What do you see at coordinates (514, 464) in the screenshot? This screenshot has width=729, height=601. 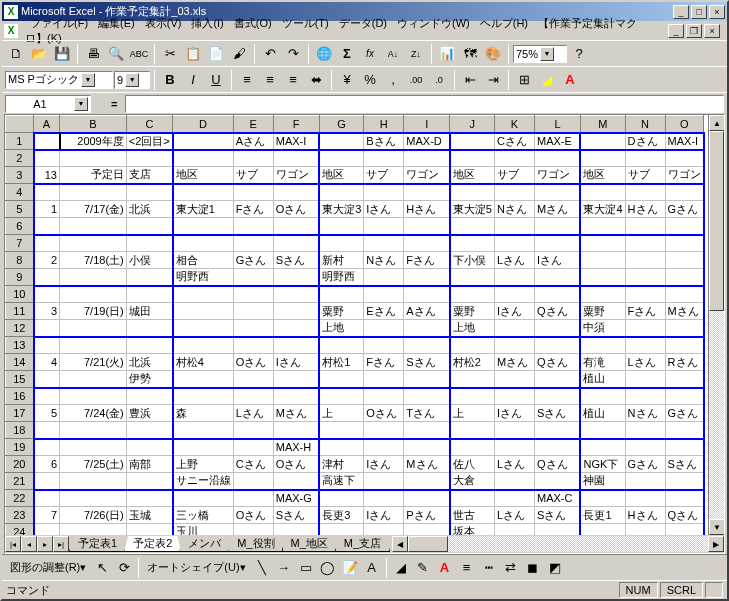 I see `cell: Lさん` at bounding box center [514, 464].